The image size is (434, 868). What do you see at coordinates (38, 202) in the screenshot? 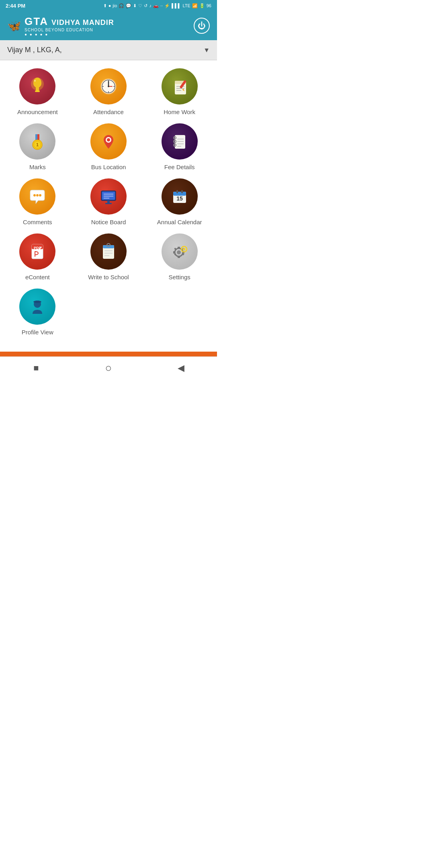
I see `menu-item-comments: Comments` at bounding box center [38, 202].